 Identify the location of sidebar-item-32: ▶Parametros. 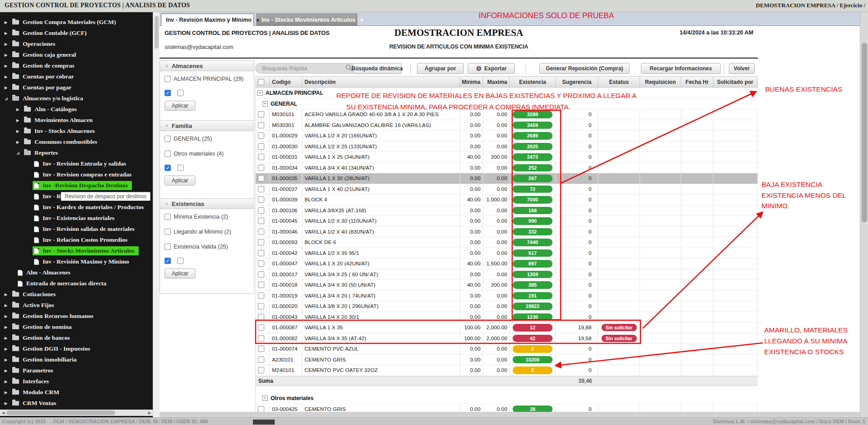
(76, 371).